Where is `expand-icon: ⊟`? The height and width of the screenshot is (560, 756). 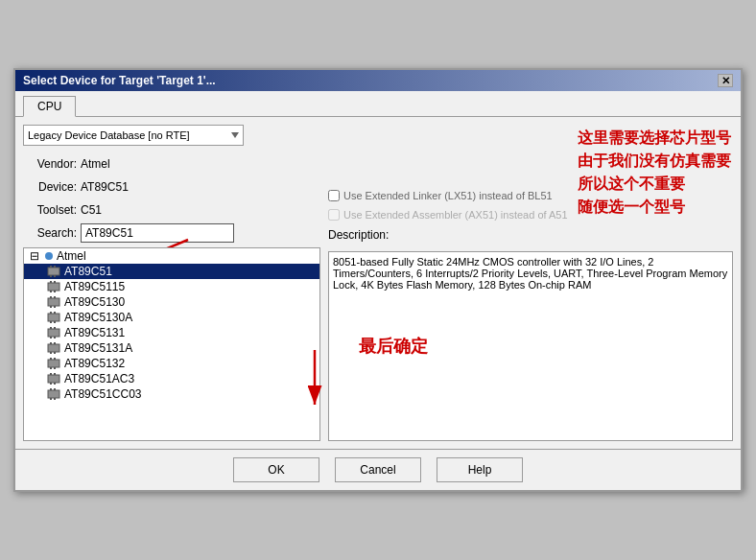
expand-icon: ⊟ is located at coordinates (35, 256).